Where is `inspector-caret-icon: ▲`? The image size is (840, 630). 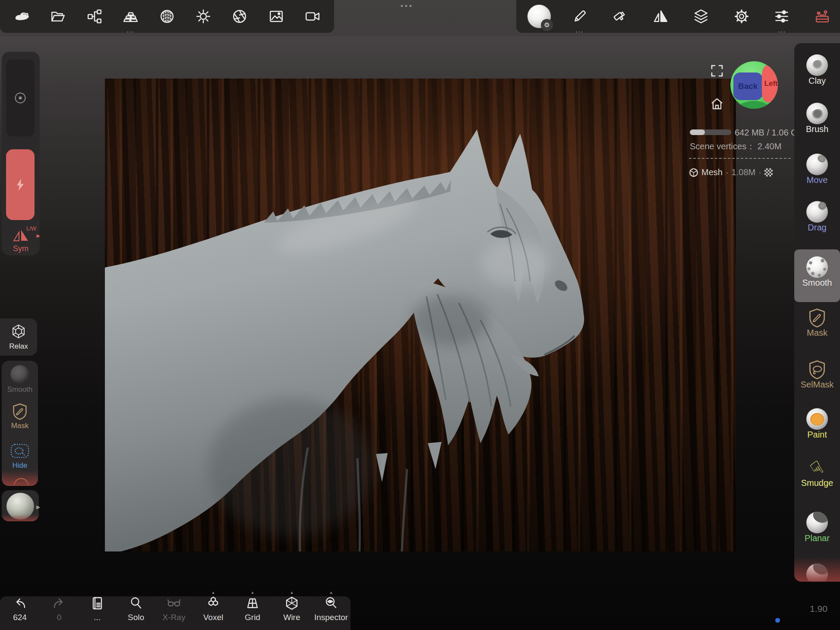
inspector-caret-icon: ▲ is located at coordinates (332, 592).